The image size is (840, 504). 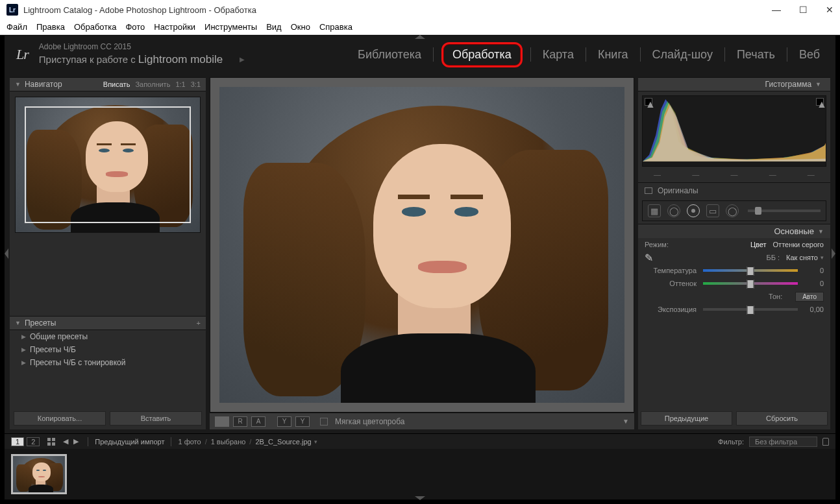 I want to click on play-icon: ▶, so click(x=242, y=60).